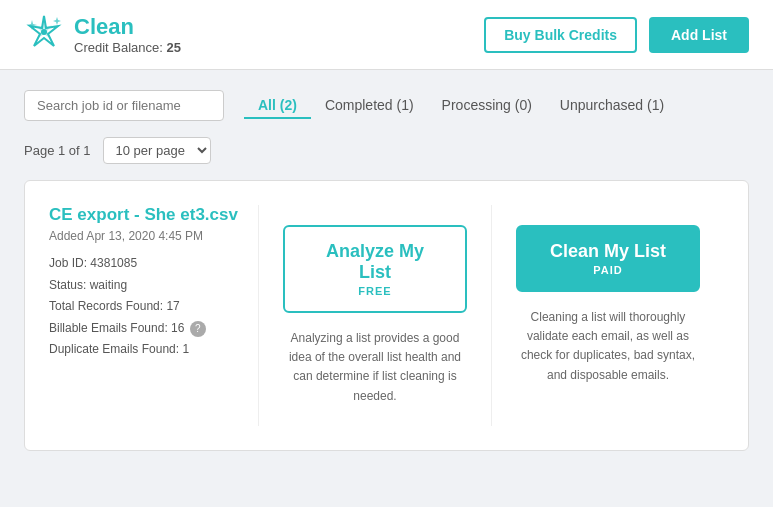  I want to click on job-duplicate-emails: Duplicate Emails Found: 1, so click(144, 350).